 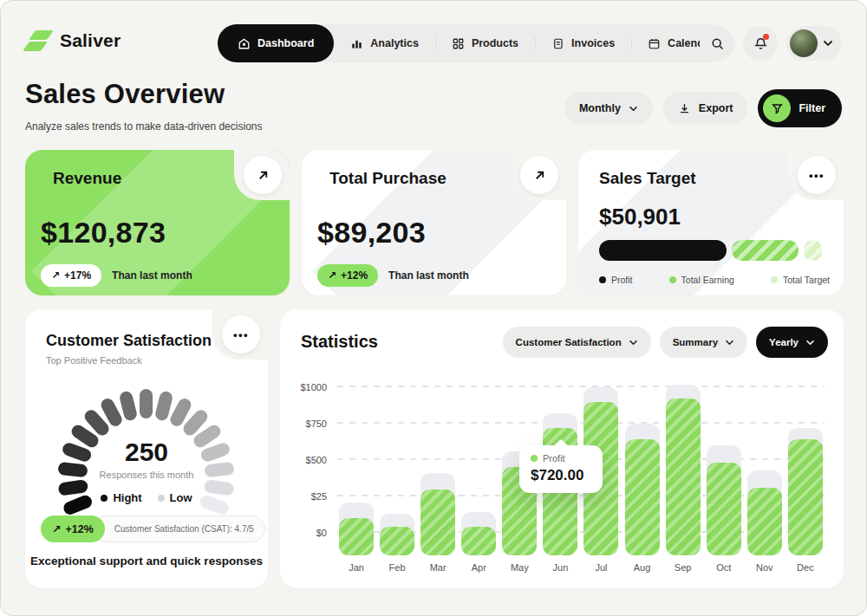 I want to click on period-dropdown: Monthly, so click(x=609, y=108).